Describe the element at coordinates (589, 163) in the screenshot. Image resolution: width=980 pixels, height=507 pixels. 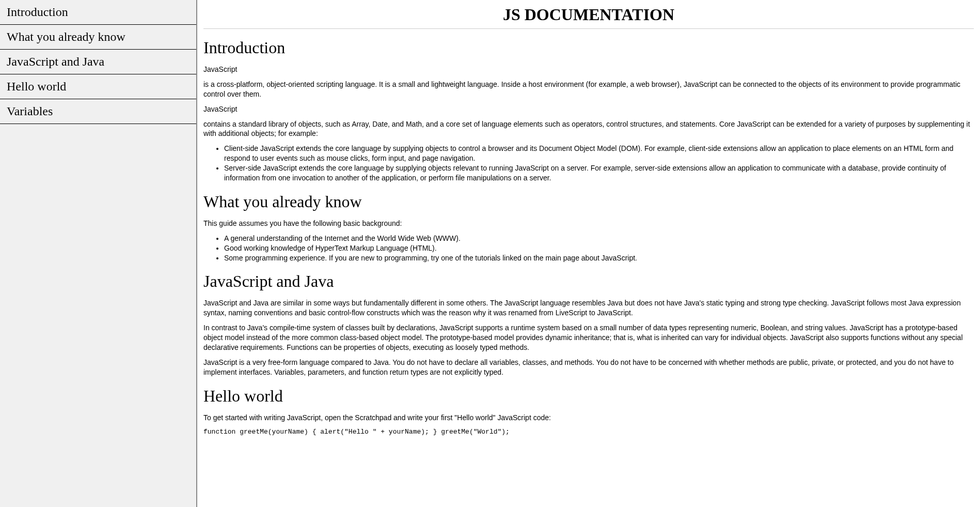
I see `bullet-list: Client-side JavaScript extends the core …` at that location.